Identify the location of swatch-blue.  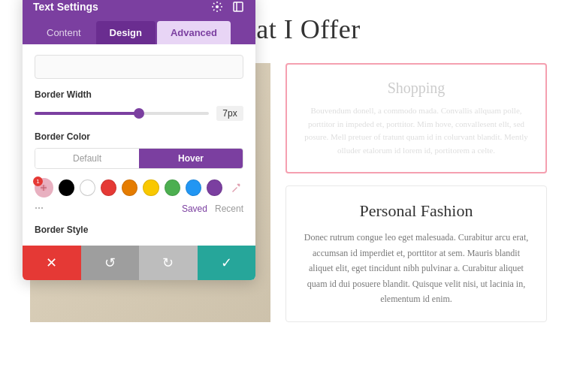
(194, 188).